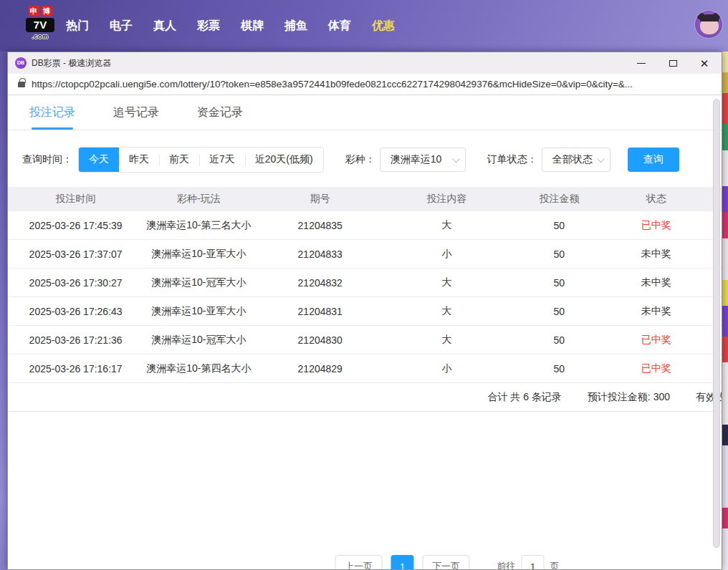  What do you see at coordinates (365, 283) in the screenshot?
I see `table-row: 2025-03-26 17:30:27 澳洲幸运10-冠军大小 21204832…` at bounding box center [365, 283].